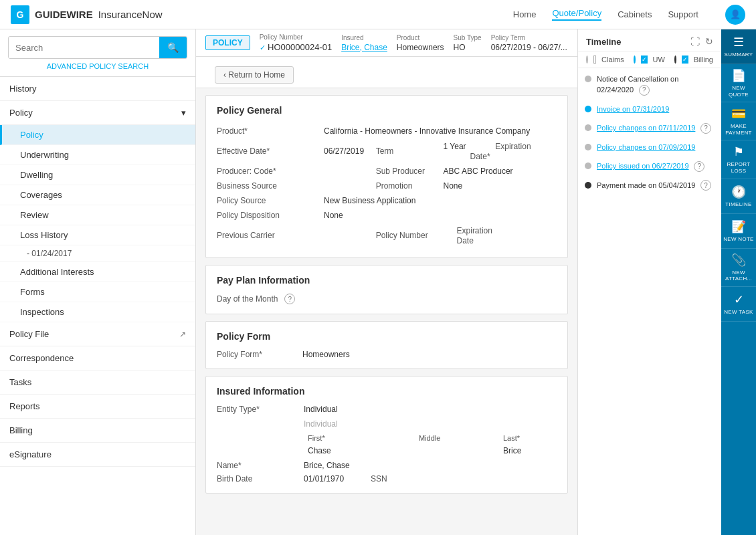 This screenshot has width=756, height=535. What do you see at coordinates (695, 41) in the screenshot?
I see `timeline-icon-btn-1: ⛶` at bounding box center [695, 41].